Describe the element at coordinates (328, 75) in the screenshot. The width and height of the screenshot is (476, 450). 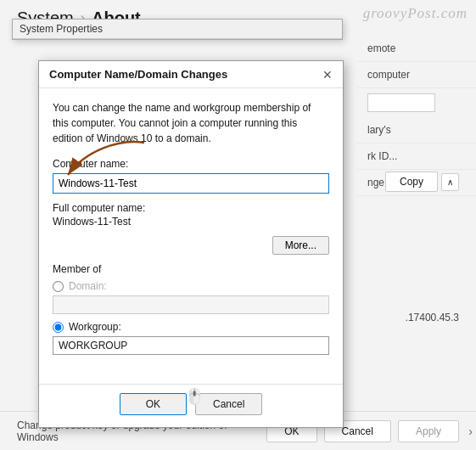
I see `dialog-close-button: ✕` at that location.